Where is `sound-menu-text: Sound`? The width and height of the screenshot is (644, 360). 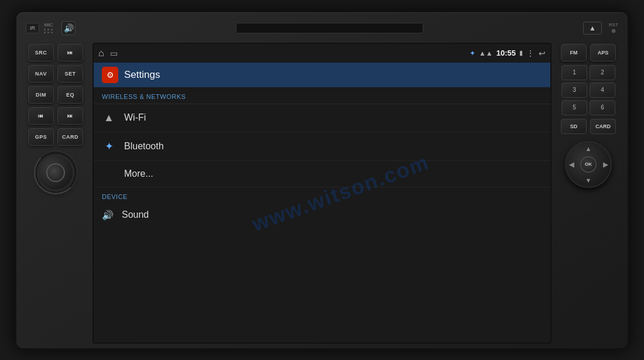 sound-menu-text: Sound is located at coordinates (135, 215).